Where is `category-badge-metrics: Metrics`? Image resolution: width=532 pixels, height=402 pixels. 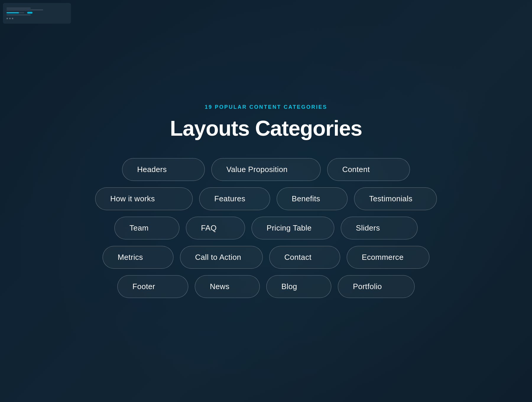 category-badge-metrics: Metrics is located at coordinates (138, 257).